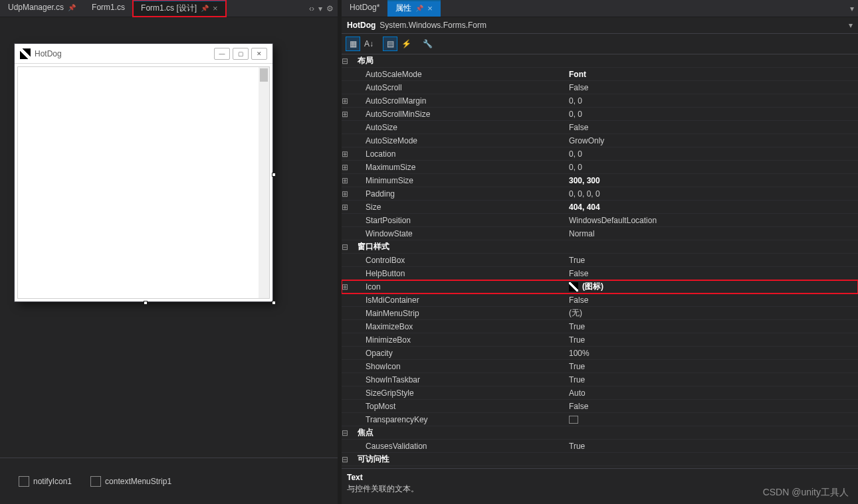 The image size is (858, 504). I want to click on alphabetical-button: A↓, so click(369, 44).